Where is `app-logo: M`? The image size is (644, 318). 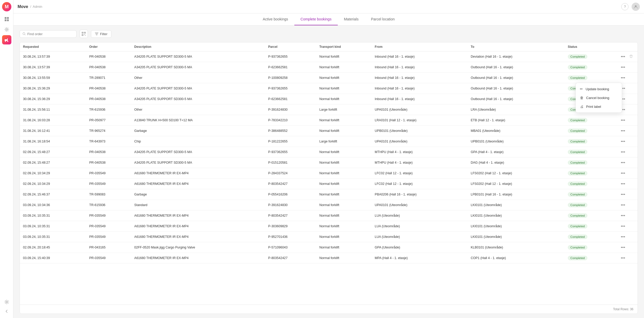 app-logo: M is located at coordinates (7, 7).